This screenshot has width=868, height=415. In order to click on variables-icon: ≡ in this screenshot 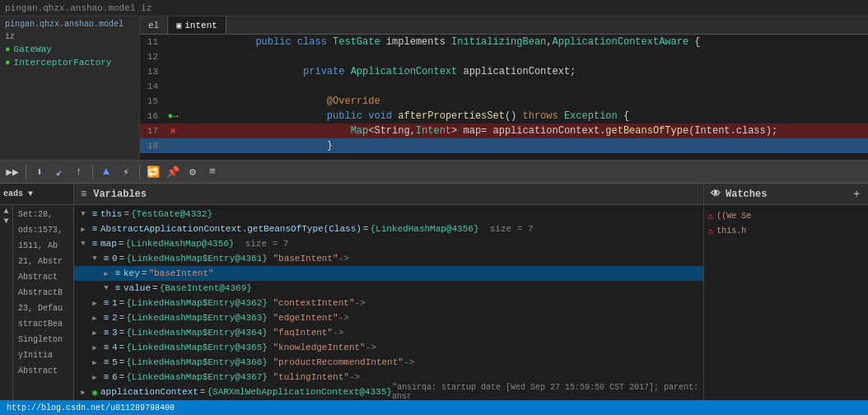, I will do `click(84, 194)`.